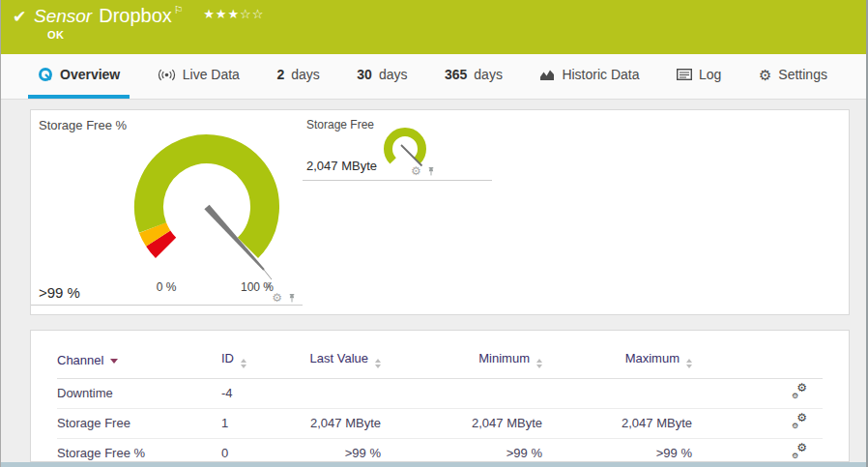 This screenshot has height=467, width=868. Describe the element at coordinates (166, 287) in the screenshot. I see `gauge-scale-min: 0 %` at that location.